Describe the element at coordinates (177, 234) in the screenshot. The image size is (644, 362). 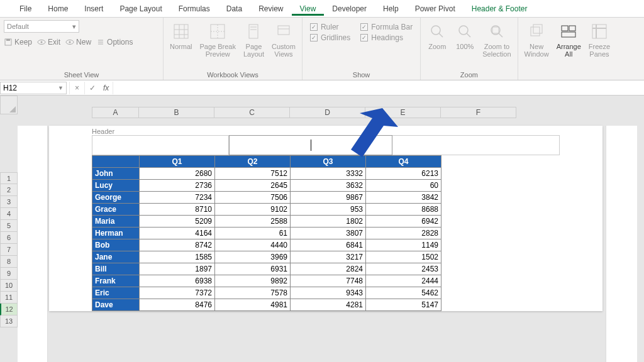
I see `value-cell: 4164` at that location.